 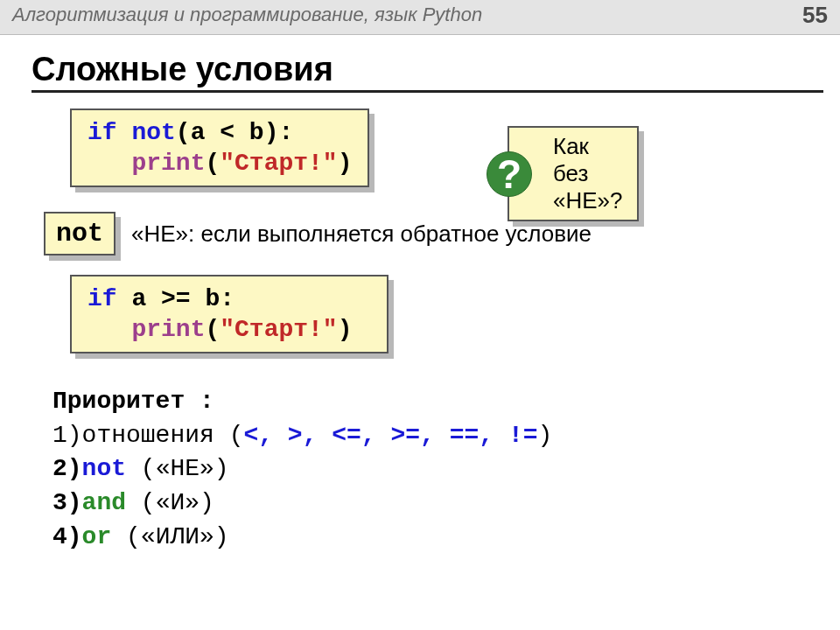 I want to click on row-not-explain: not «НЕ»: если выполняется обратное усло…, so click(x=429, y=234).